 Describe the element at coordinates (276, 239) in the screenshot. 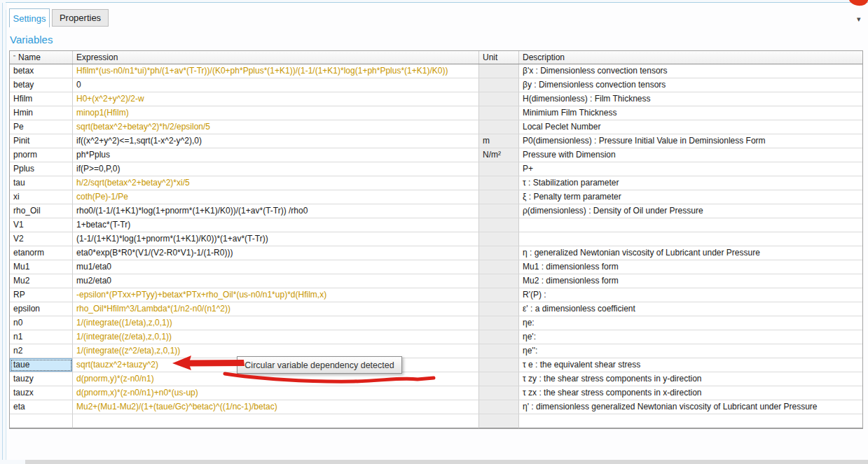

I see `expression-cell: (1-1/(1+K1)*log(1+pnorm*(1+K1)/K0))*(1+a…` at that location.